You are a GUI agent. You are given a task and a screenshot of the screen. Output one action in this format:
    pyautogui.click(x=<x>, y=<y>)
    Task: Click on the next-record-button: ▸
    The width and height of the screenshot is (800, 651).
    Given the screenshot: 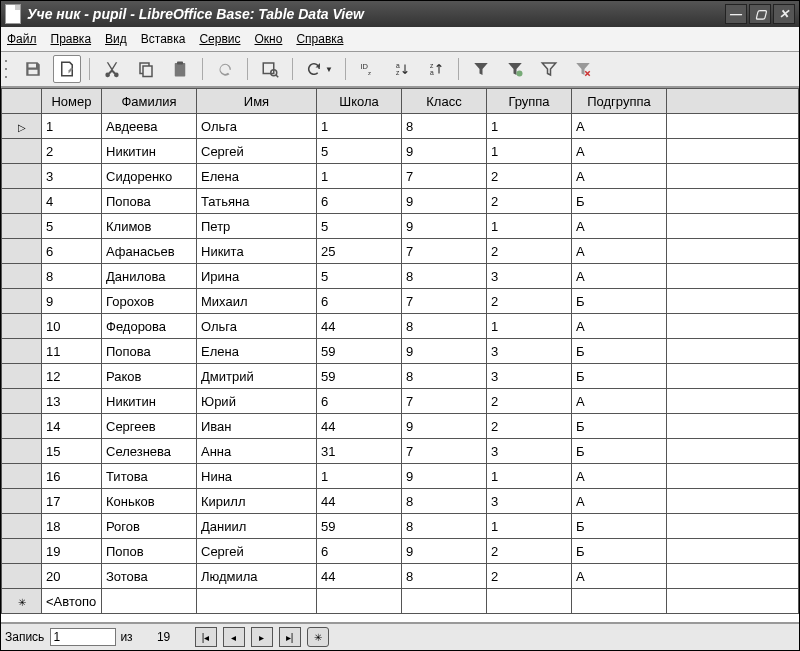 What is the action you would take?
    pyautogui.click(x=262, y=637)
    